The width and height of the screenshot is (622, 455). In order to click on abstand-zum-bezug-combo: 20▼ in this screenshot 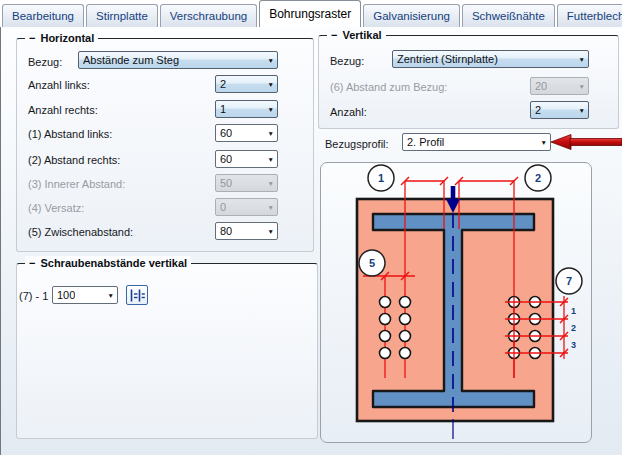, I will do `click(560, 86)`.